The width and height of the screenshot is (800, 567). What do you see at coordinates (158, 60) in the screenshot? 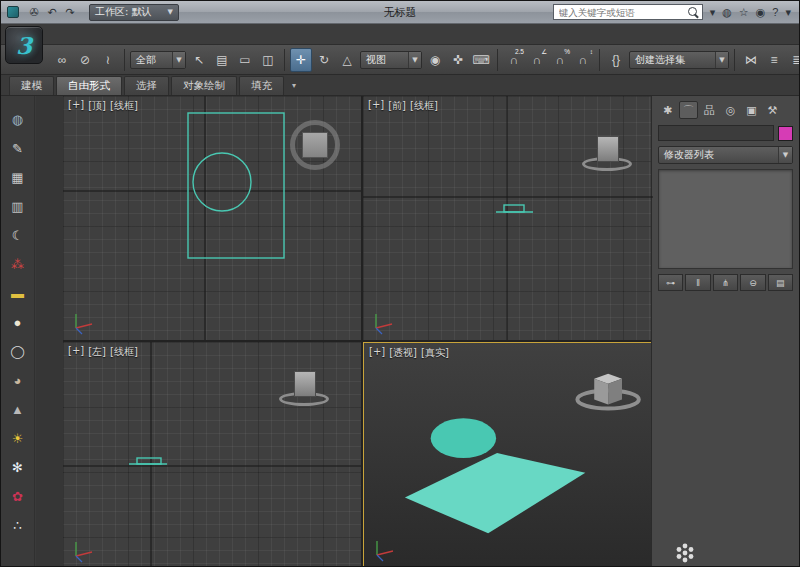
I see `selection-filter-dropdown: 全部 ▼` at bounding box center [158, 60].